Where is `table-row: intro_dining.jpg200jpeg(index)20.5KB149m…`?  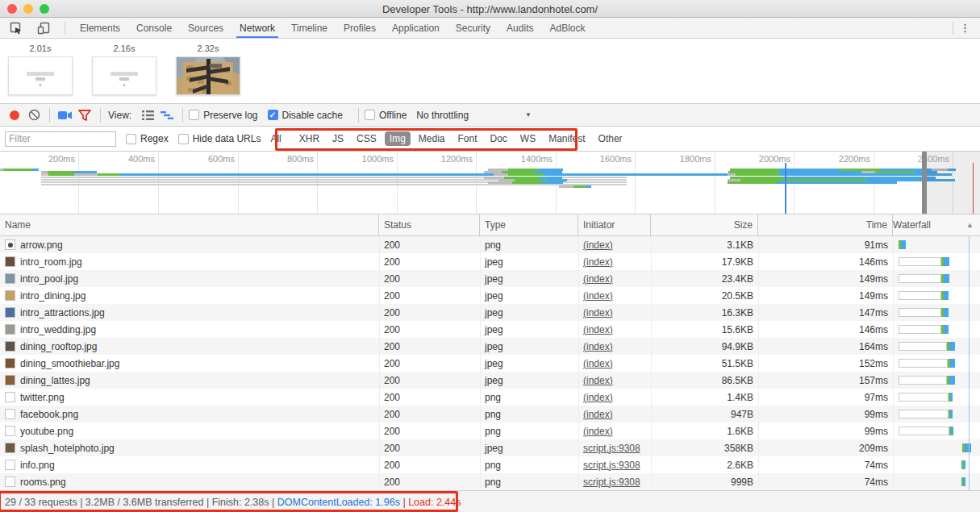 table-row: intro_dining.jpg200jpeg(index)20.5KB149m… is located at coordinates (490, 295).